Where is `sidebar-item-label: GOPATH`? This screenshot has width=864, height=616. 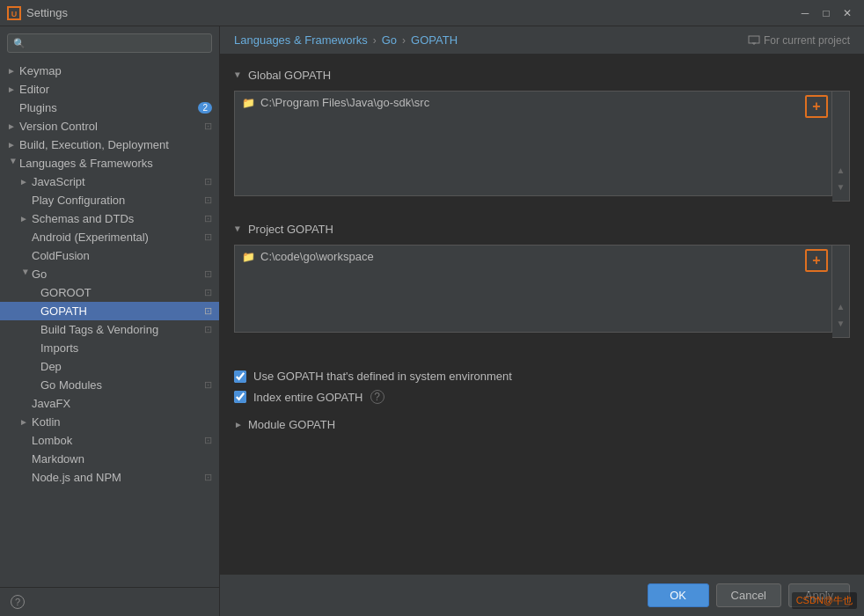
sidebar-item-label: GOPATH is located at coordinates (121, 312).